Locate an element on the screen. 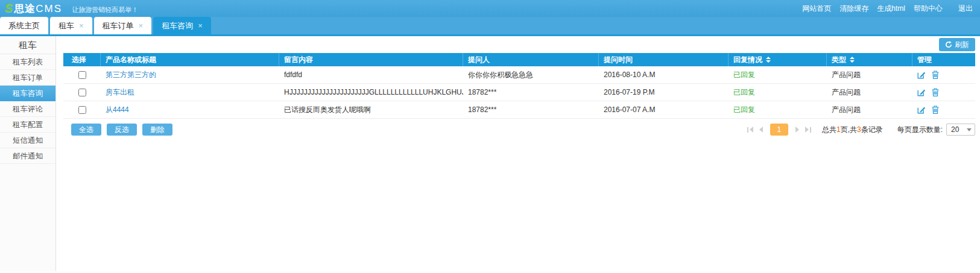 The height and width of the screenshot is (273, 980). message-cell: fdfdfd is located at coordinates (371, 75).